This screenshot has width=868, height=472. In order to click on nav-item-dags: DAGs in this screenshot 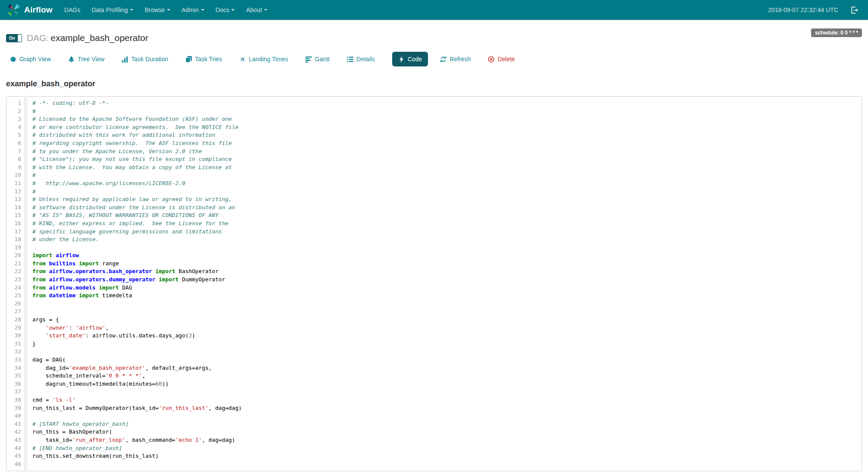, I will do `click(72, 10)`.